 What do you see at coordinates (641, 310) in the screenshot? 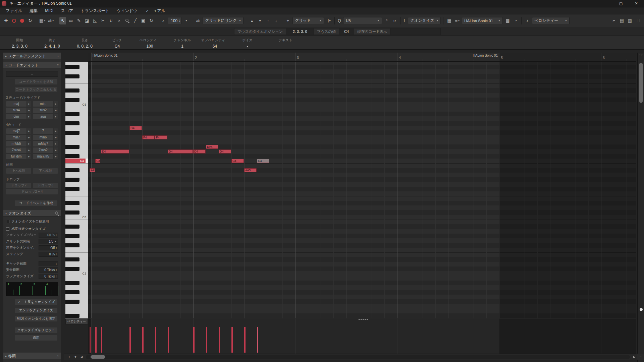
I see `vertical-zoom-handle` at bounding box center [641, 310].